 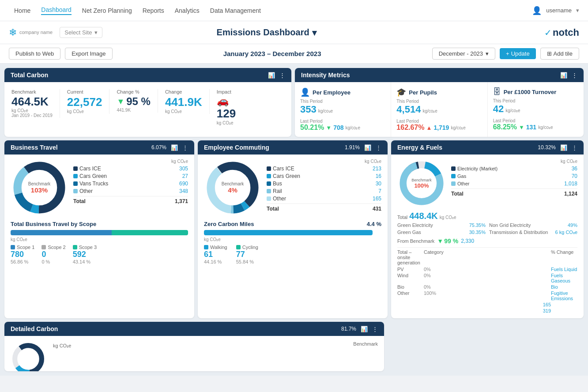 I want to click on username: username, so click(x=559, y=11).